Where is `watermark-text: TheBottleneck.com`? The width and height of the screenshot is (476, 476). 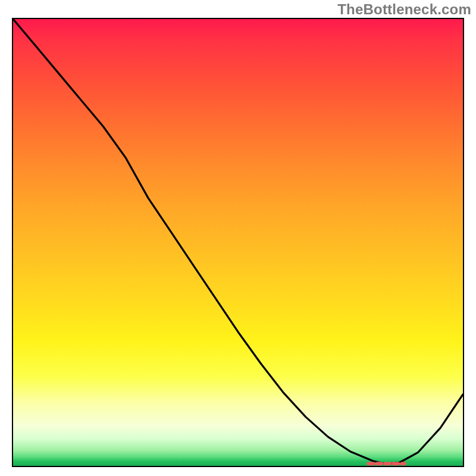
watermark-text: TheBottleneck.com is located at coordinates (405, 10).